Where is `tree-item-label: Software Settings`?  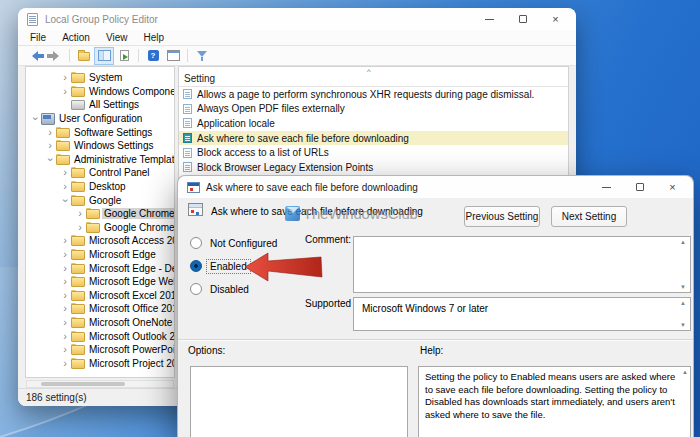 tree-item-label: Software Settings is located at coordinates (113, 132).